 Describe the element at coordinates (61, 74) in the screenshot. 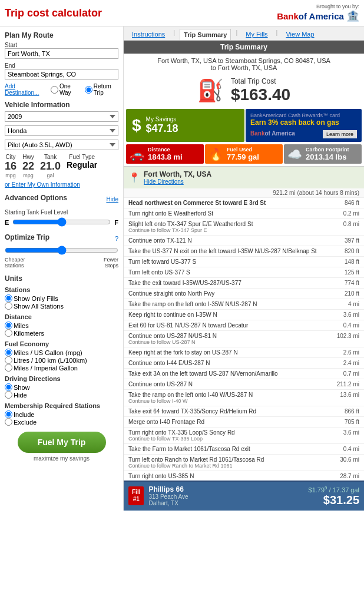

I see `end-input` at that location.